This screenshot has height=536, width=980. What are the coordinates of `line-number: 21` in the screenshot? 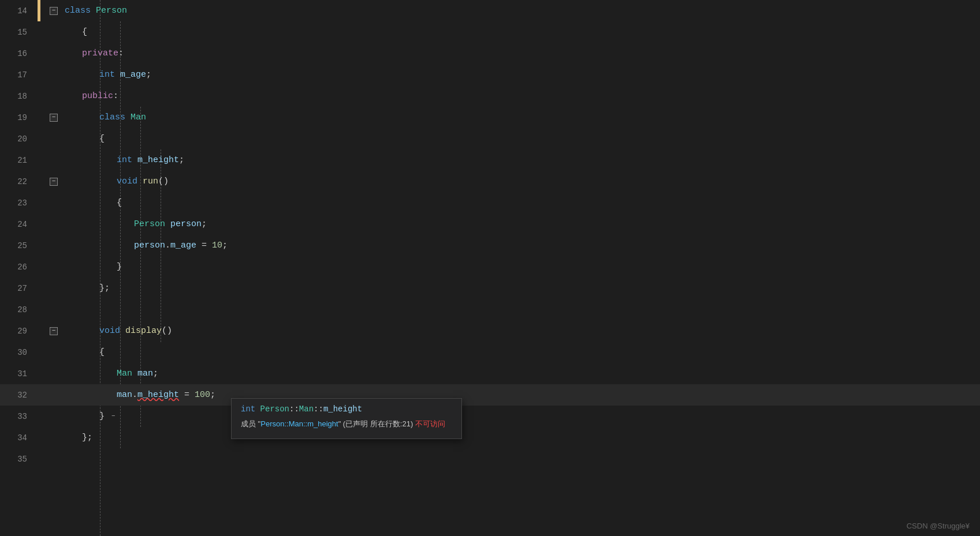 It's located at (18, 160).